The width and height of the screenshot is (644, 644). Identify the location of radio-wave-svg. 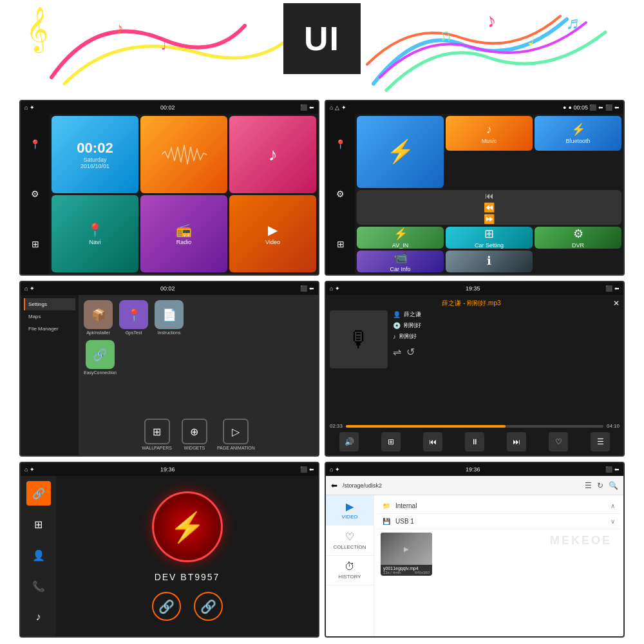
(184, 155).